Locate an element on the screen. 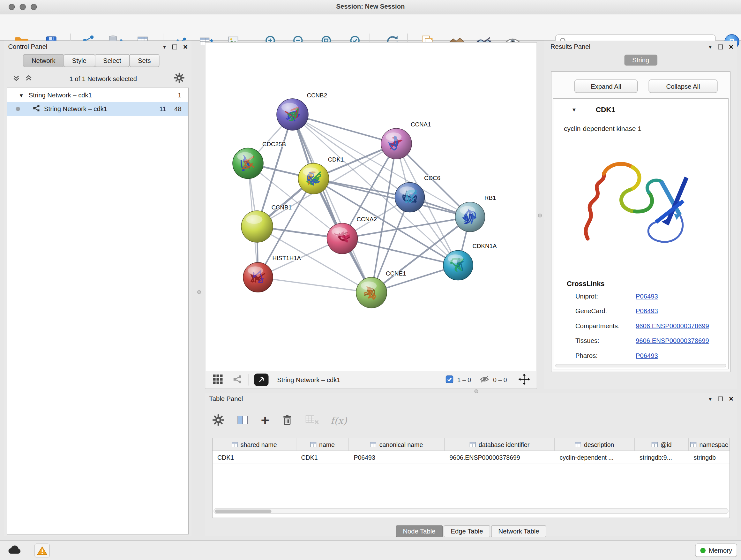  gear-icon is located at coordinates (180, 78).